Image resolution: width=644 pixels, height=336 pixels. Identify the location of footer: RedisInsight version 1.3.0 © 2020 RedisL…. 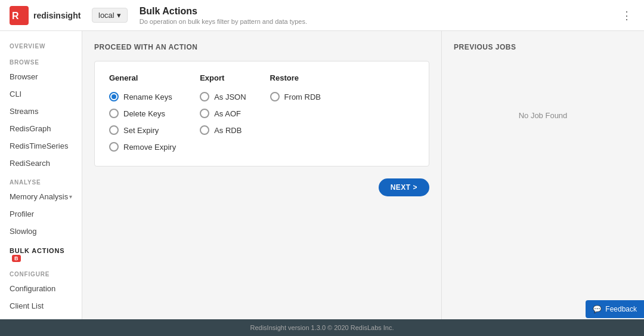
(322, 328).